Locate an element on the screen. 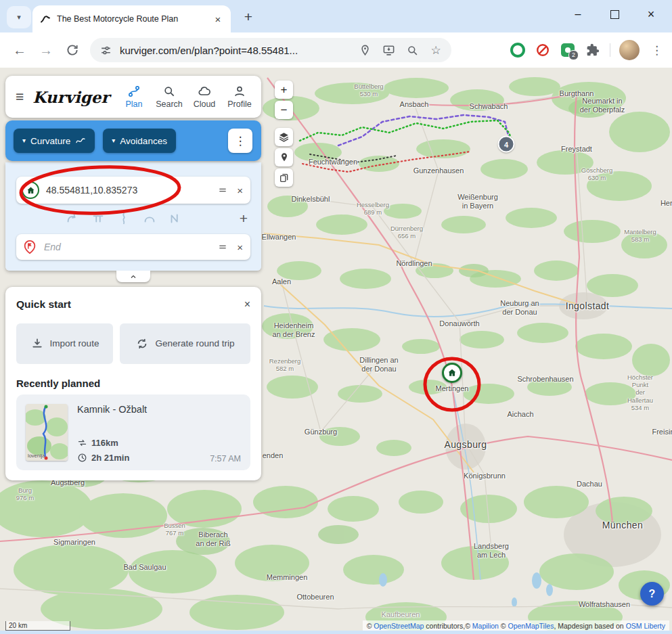 The image size is (672, 634). more-options-button: ⋮ is located at coordinates (240, 141).